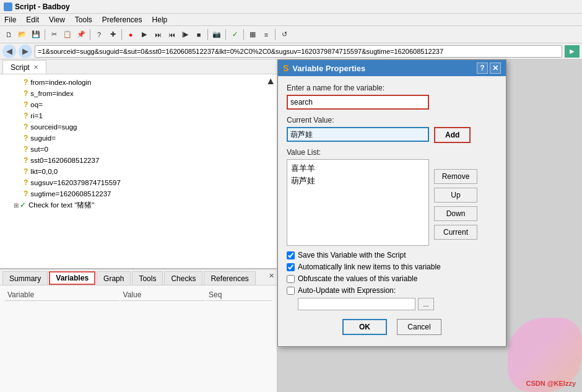 The image size is (582, 392). What do you see at coordinates (44, 172) in the screenshot?
I see `tree-item-label: lkt=0,0,0` at bounding box center [44, 172].